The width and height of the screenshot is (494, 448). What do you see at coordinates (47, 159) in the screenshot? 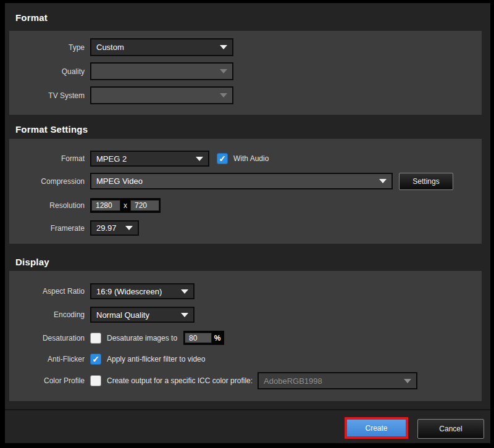
I see `format-label: Format` at bounding box center [47, 159].